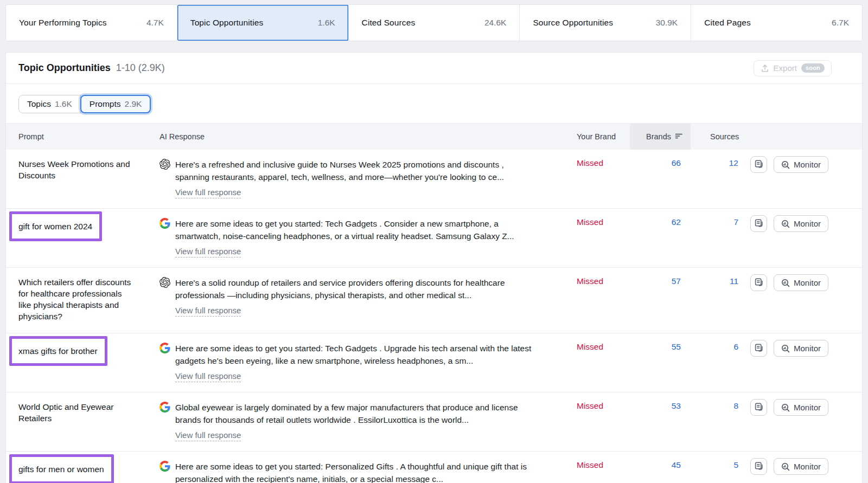  I want to click on table-row: Nurses Week Promotions and Discounts Her…, so click(434, 179).